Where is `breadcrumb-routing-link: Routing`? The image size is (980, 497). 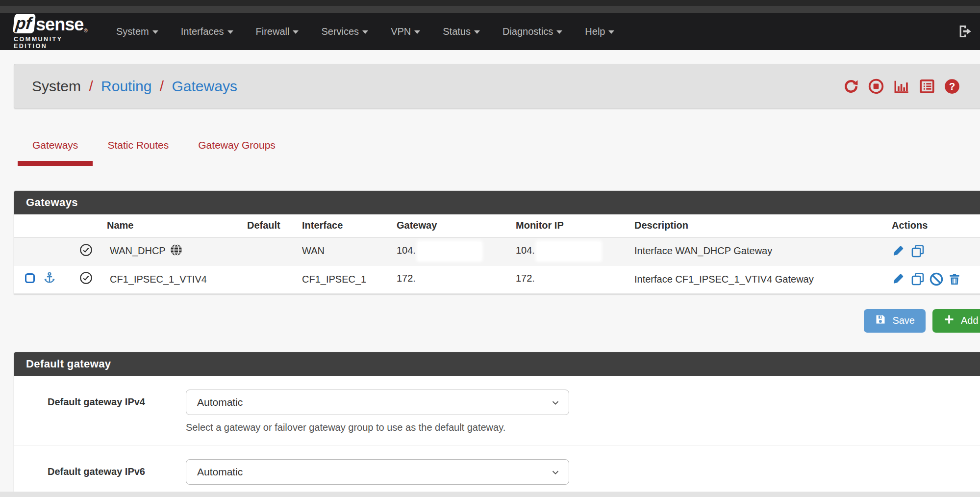
breadcrumb-routing-link: Routing is located at coordinates (126, 86).